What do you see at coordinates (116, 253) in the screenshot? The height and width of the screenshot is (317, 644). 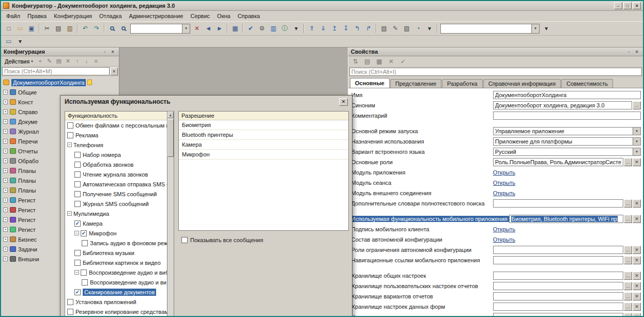 I see `functionality-item-13: Библиотека музыки` at bounding box center [116, 253].